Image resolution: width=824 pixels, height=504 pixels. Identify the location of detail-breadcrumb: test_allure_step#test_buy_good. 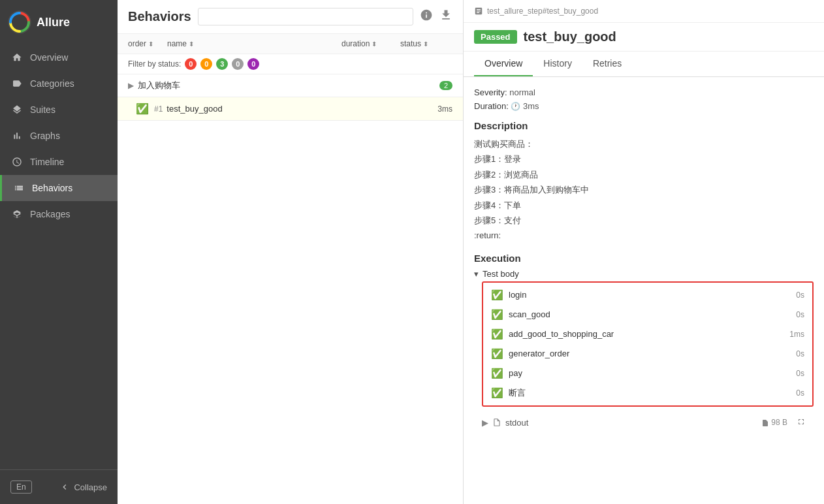
(644, 12).